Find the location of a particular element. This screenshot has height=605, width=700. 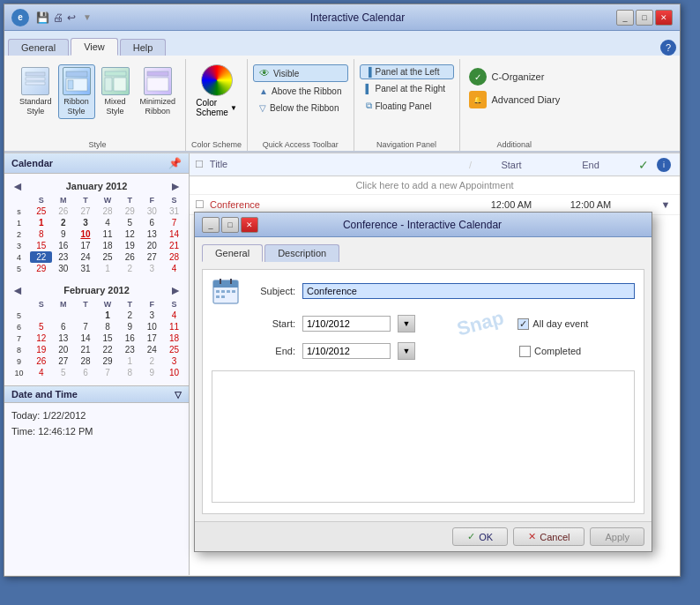

ok-button: ✓ OK is located at coordinates (480, 536).